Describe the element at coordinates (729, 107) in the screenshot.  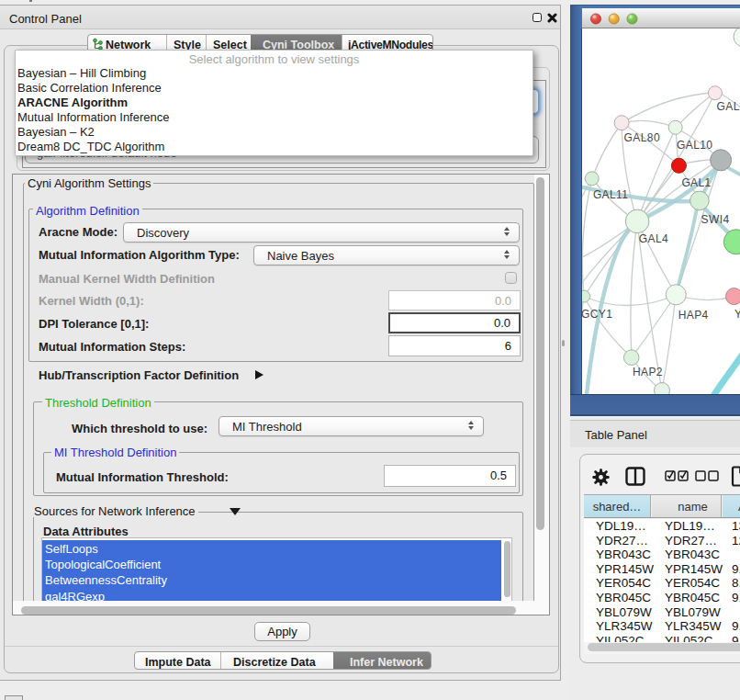
I see `svg-text: GAL2` at that location.